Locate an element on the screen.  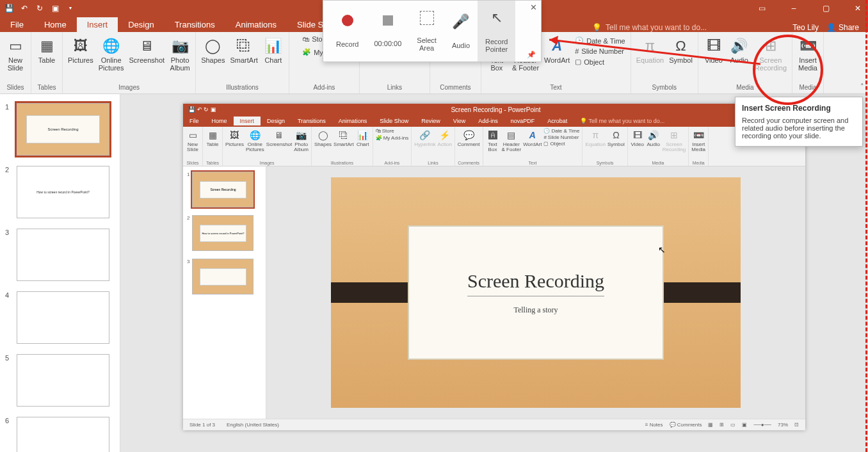
inner-tab-insert: Insert is located at coordinates (247, 121).